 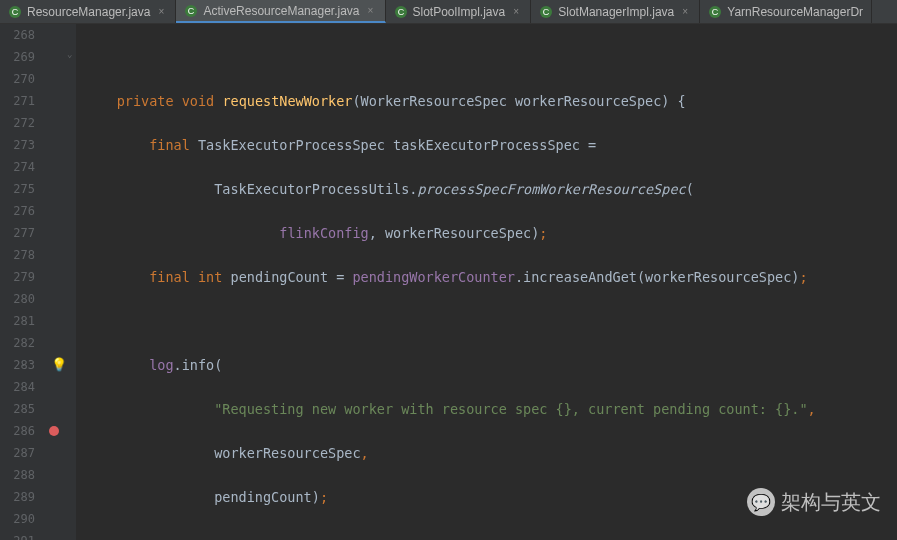 I want to click on tab-resourcemanager: C ResourceManager.java ×, so click(x=88, y=12).